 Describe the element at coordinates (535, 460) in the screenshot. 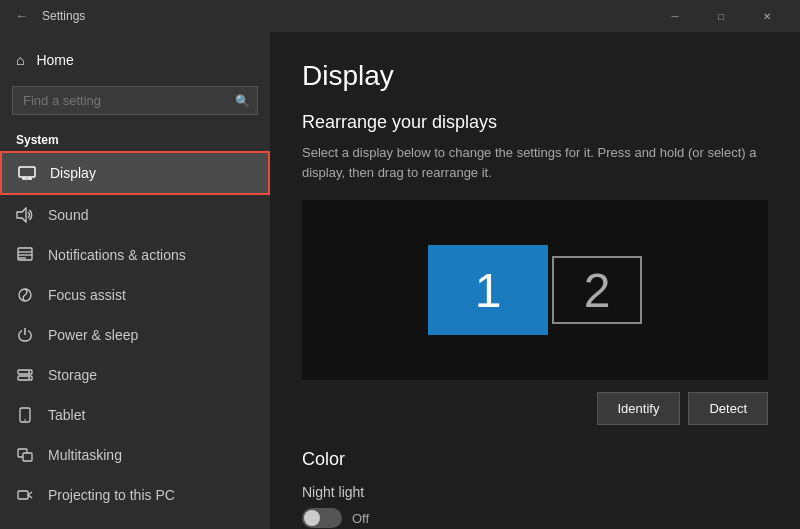

I see `color-title: Color` at that location.